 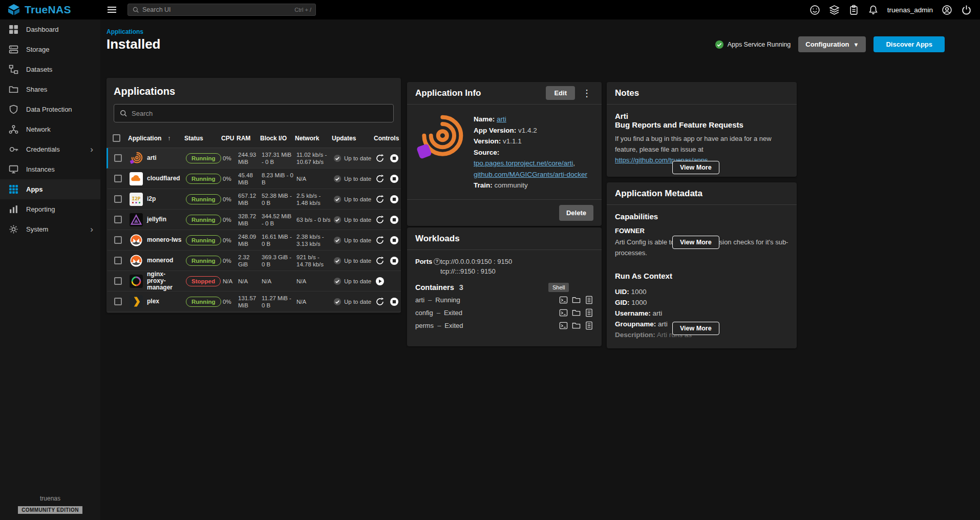 What do you see at coordinates (815, 10) in the screenshot?
I see `feedback-icon` at bounding box center [815, 10].